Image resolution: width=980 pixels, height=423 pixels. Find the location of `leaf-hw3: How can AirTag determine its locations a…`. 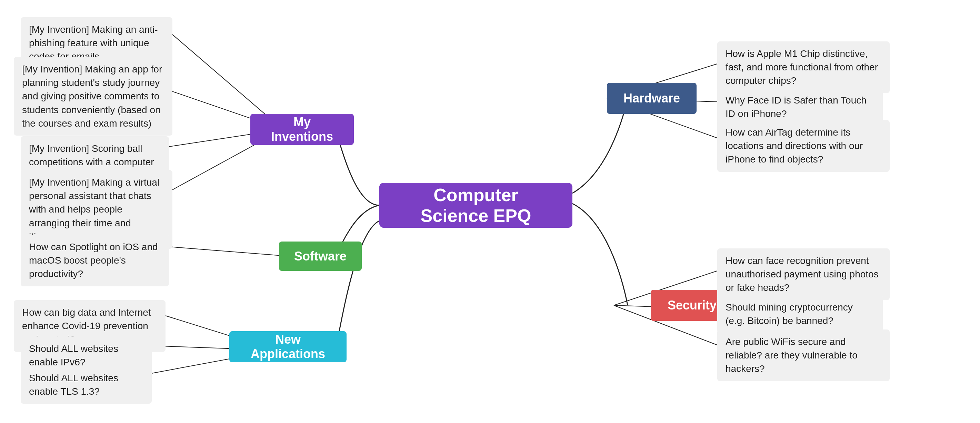

leaf-hw3: How can AirTag determine its locations a… is located at coordinates (803, 146).